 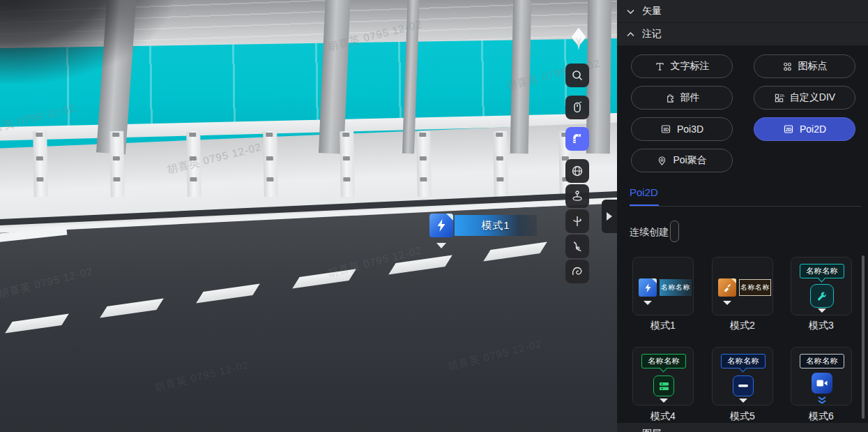 What do you see at coordinates (577, 196) in the screenshot?
I see `street-view-tool-button` at bounding box center [577, 196].